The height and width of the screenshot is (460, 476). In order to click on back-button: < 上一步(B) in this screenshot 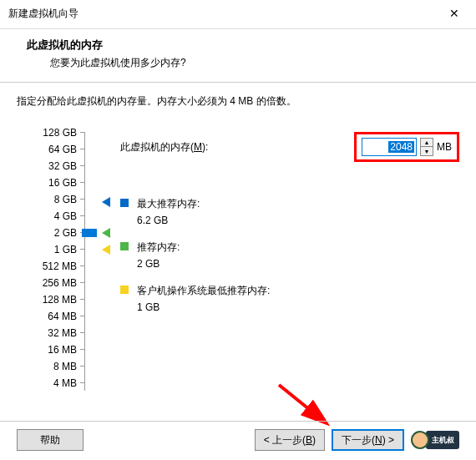, I will do `click(290, 440)`.